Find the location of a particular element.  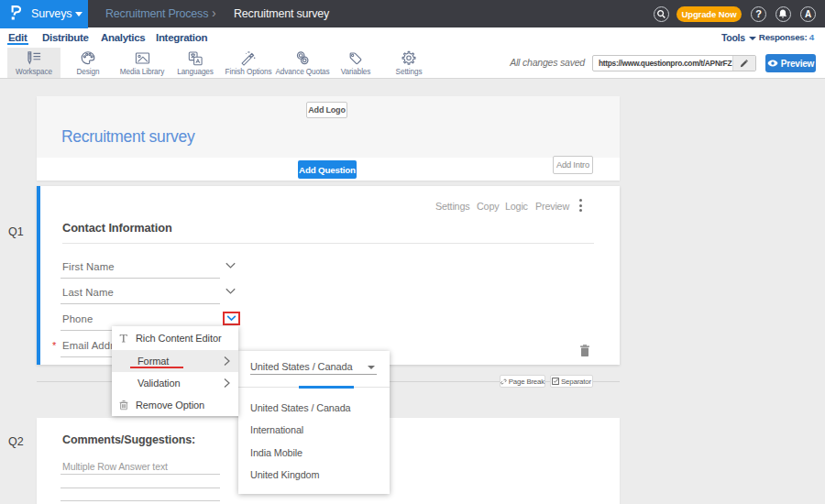

add-logo-button: Add Logo is located at coordinates (326, 110).